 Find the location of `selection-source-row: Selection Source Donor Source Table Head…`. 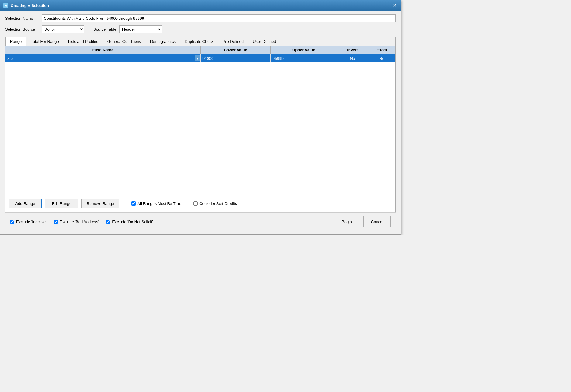

selection-source-row: Selection Source Donor Source Table Head… is located at coordinates (201, 29).